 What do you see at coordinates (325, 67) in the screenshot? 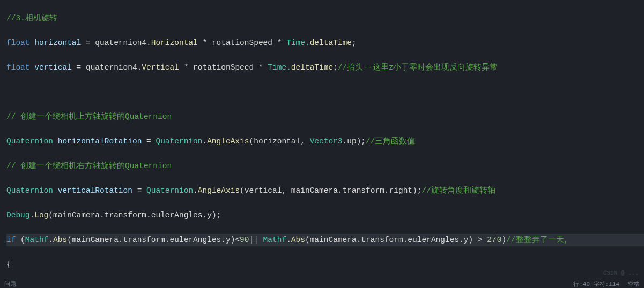
I see `code-line: float vertical = quaternion4.Vertical * …` at bounding box center [325, 67].